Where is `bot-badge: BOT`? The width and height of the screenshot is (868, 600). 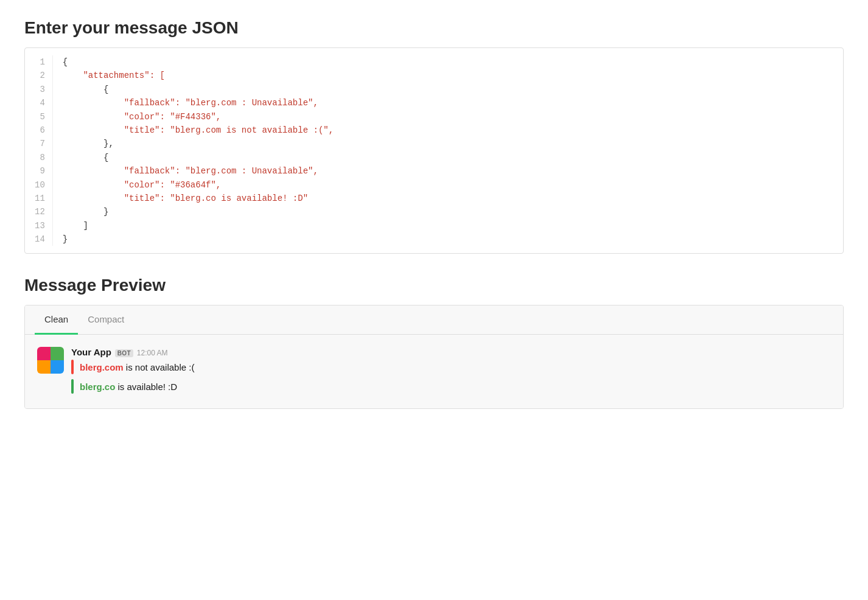
bot-badge: BOT is located at coordinates (124, 353).